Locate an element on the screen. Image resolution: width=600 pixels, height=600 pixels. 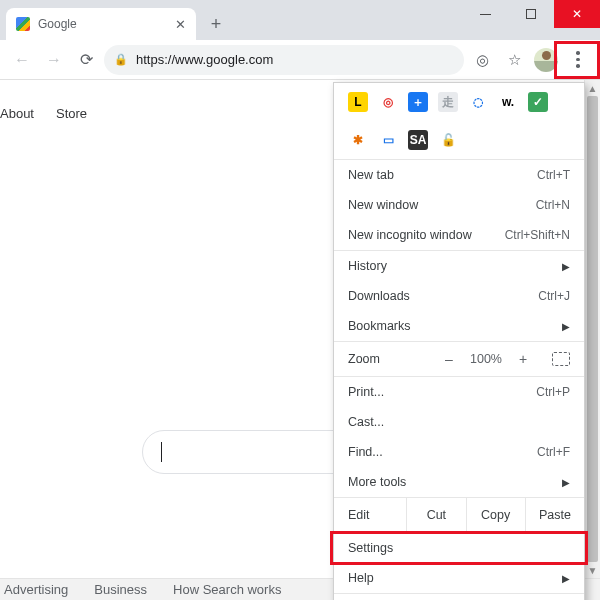
extension-icon: ◌ is located at coordinates (478, 102).